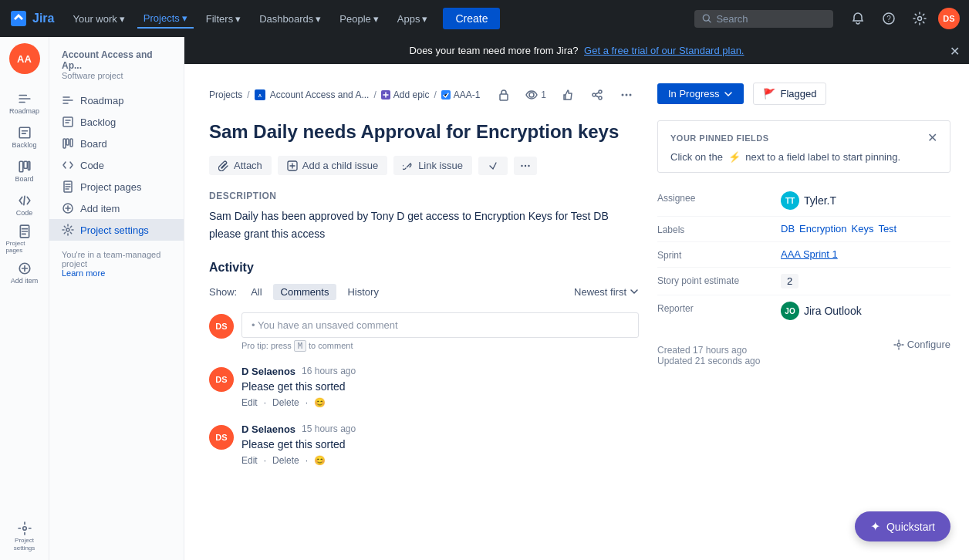 The image size is (969, 560). What do you see at coordinates (116, 100) in the screenshot?
I see `nav-roadmap: Roadmap` at bounding box center [116, 100].